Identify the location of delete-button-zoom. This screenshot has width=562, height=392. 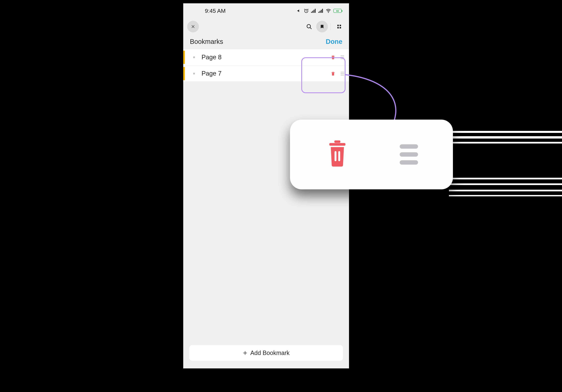
(337, 155).